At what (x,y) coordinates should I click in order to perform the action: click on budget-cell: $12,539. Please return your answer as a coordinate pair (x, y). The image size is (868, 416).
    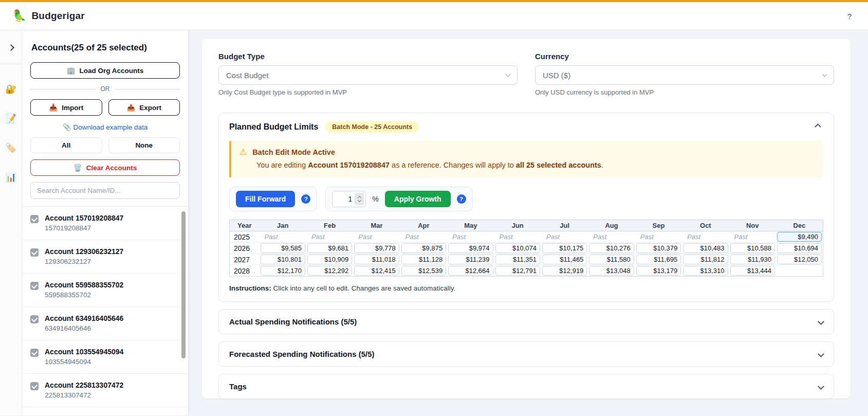
    Looking at the image, I should click on (423, 271).